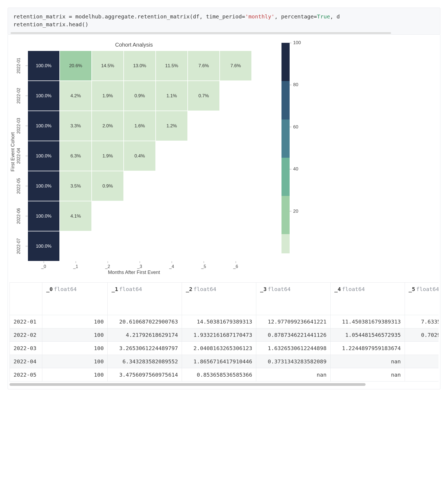 The width and height of the screenshot is (448, 504). Describe the element at coordinates (294, 169) in the screenshot. I see `colorbar-tick: 40` at that location.